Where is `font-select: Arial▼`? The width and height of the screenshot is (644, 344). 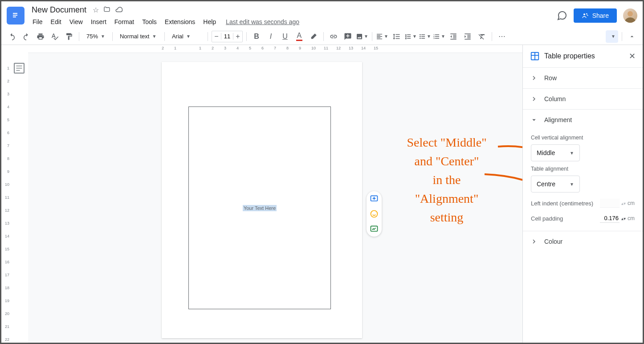
font-select: Arial▼ is located at coordinates (186, 37).